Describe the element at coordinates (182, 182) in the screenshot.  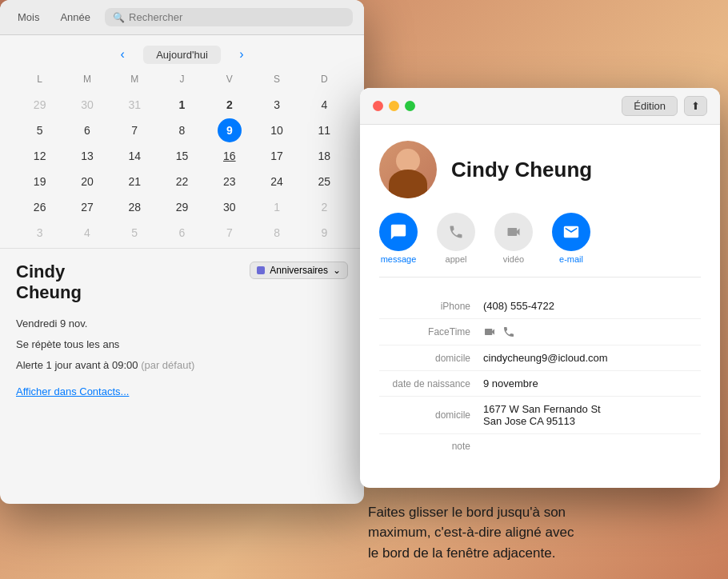
I see `week-row-4: 19 20 21 22 23 24 25` at that location.